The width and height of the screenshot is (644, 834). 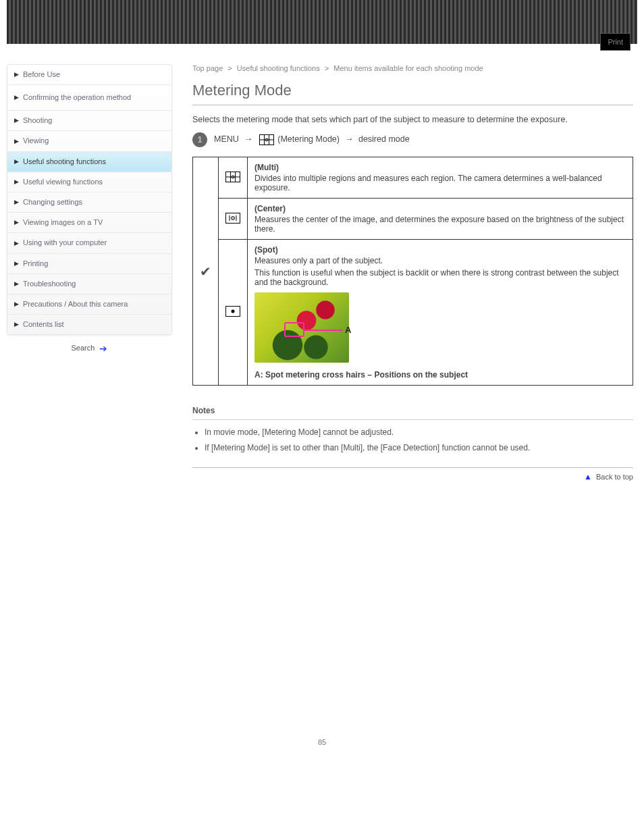 I want to click on sidebar: ▶ Before Use ▶ Confirming the operation …, so click(x=89, y=212).